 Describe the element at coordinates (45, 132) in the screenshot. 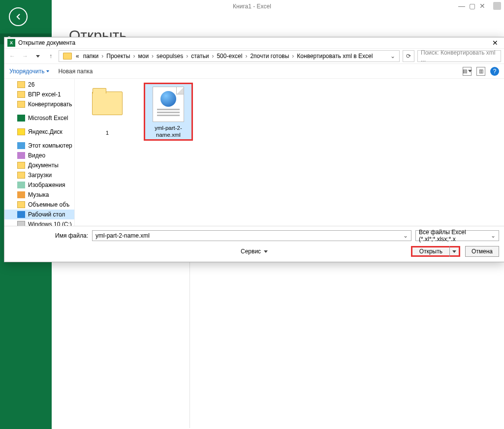

I see `tree-item-label: Яндекс.Диск` at that location.